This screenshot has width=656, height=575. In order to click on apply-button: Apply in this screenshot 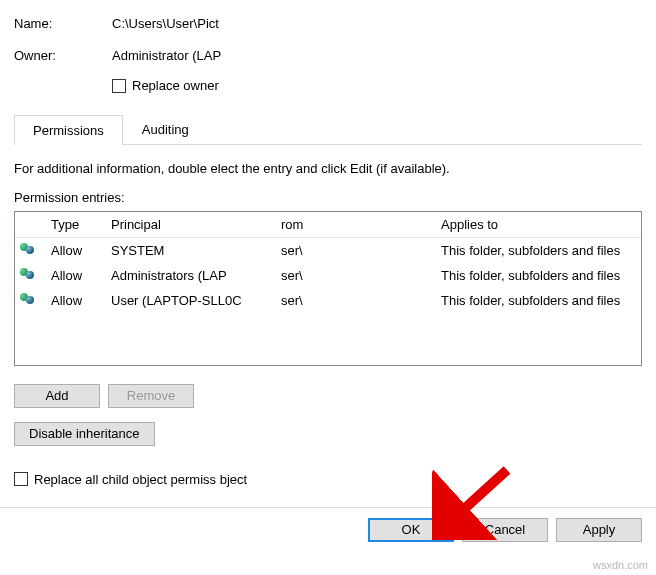, I will do `click(599, 530)`.